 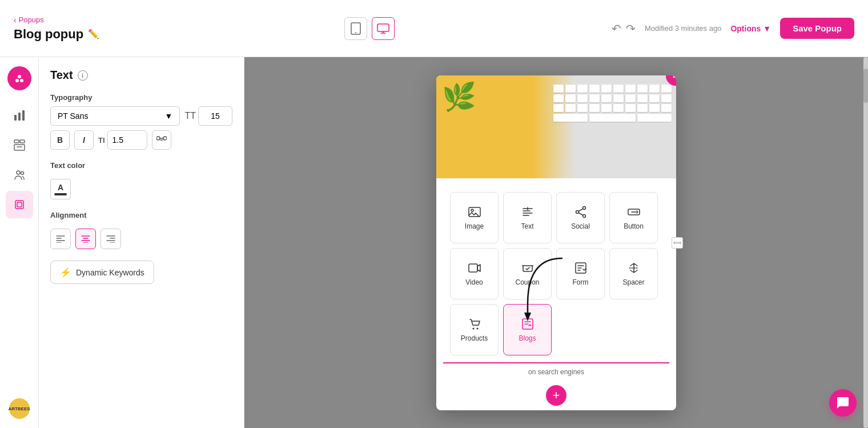 I want to click on widget-coupon-label: Coupon, so click(x=527, y=282).